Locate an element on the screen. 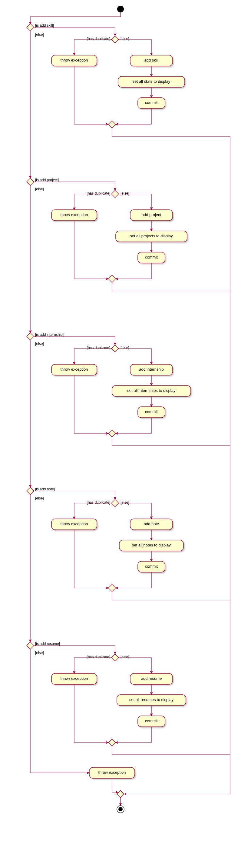  guard-is-add: [is add internship] is located at coordinates (49, 335).